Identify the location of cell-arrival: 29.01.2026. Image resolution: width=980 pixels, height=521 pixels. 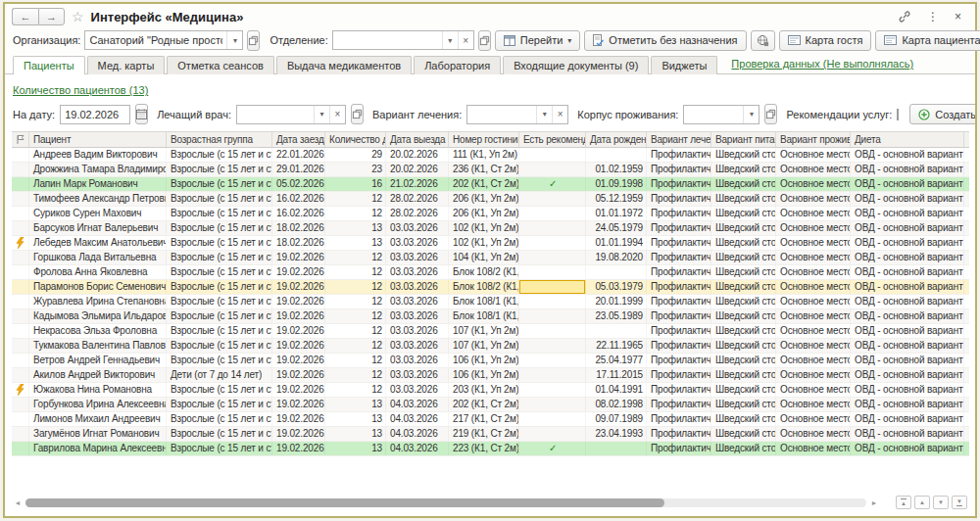
(299, 169).